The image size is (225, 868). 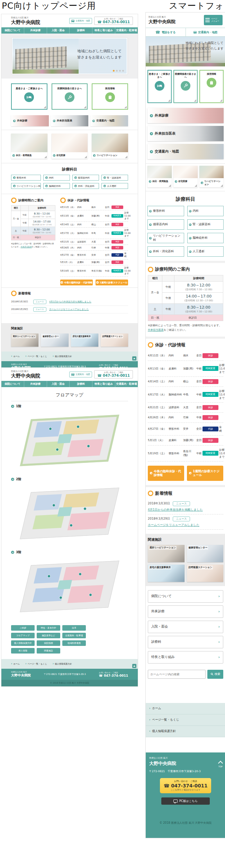 What do you see at coordinates (186, 52) in the screenshot?
I see `hero-section: 地域にねざした病院として皆さまをお迎えいたします` at bounding box center [186, 52].